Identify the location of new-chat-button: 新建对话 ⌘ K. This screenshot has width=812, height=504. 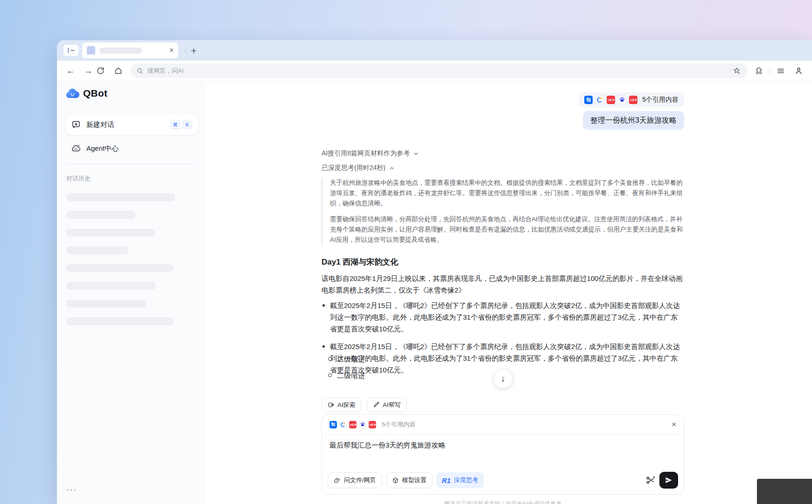
(132, 125).